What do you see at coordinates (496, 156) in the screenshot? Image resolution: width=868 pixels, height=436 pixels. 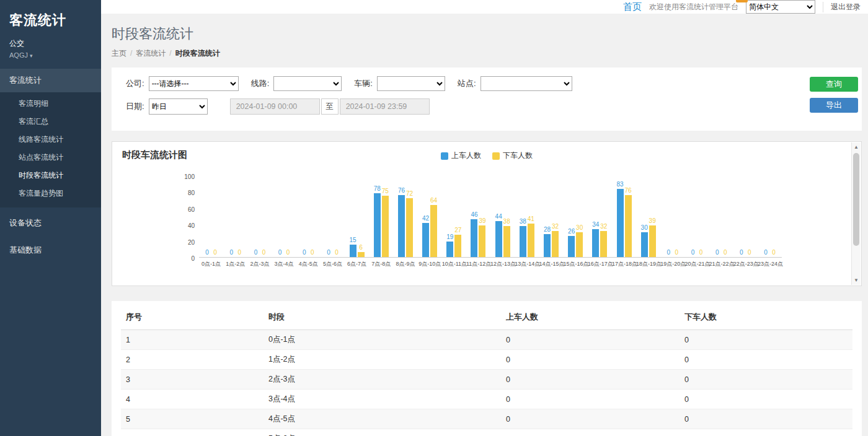 I see `legend-swatch-icon` at bounding box center [496, 156].